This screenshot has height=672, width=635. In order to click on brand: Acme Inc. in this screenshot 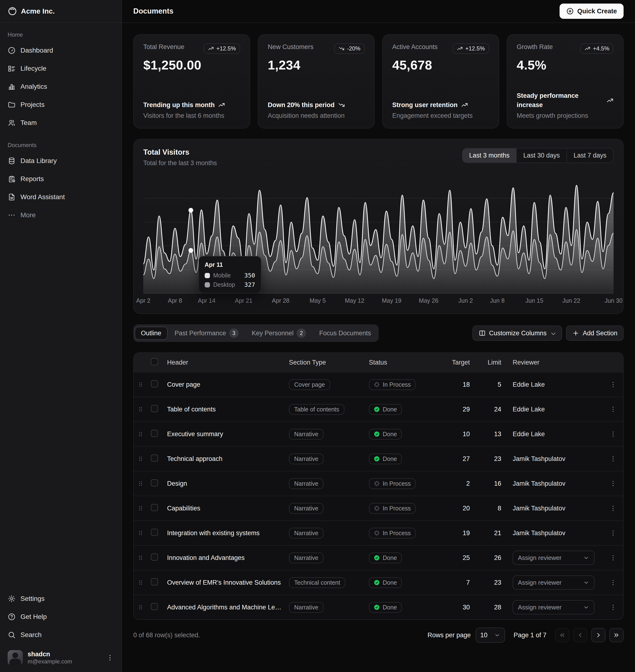, I will do `click(61, 12)`.